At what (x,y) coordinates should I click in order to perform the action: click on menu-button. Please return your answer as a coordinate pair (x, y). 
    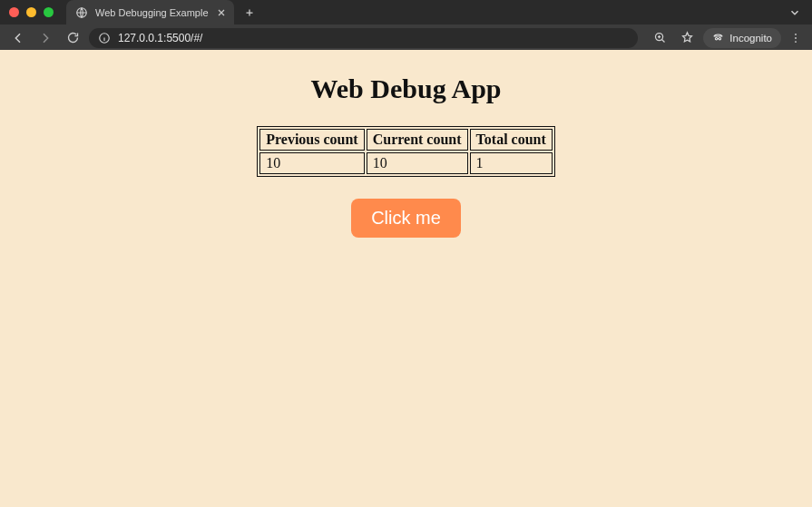
    Looking at the image, I should click on (796, 38).